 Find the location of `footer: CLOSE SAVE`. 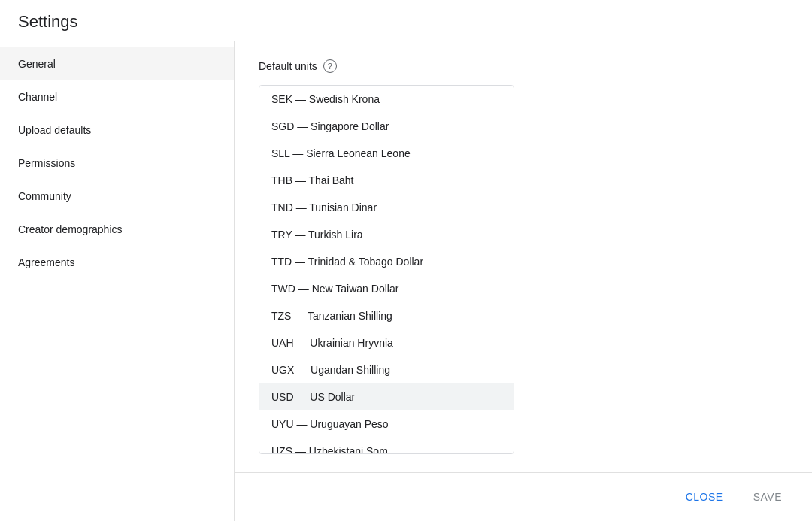

footer: CLOSE SAVE is located at coordinates (523, 496).